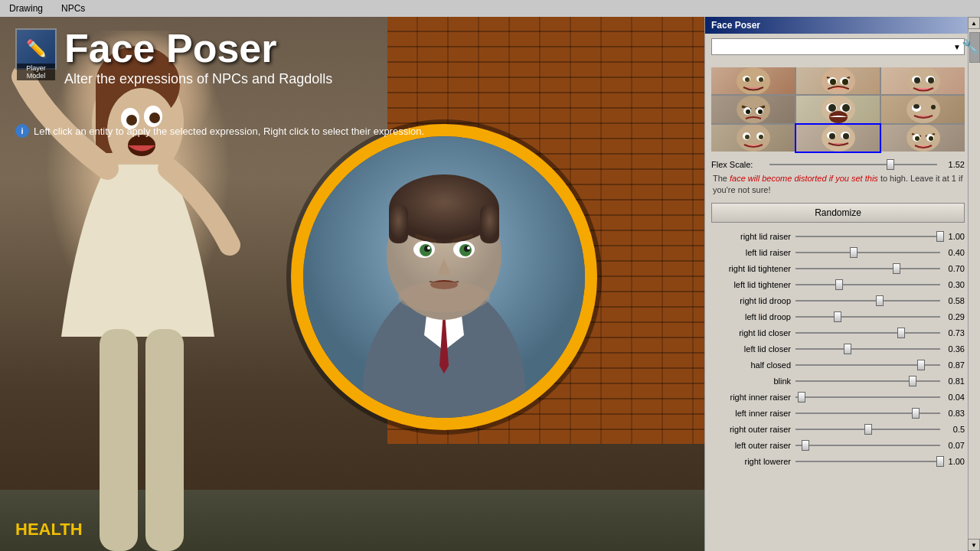  I want to click on panel-title: Face Poser, so click(736, 25).